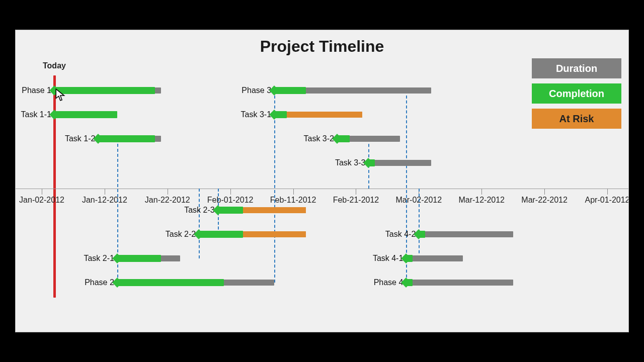  I want to click on axis-tick-label: Feb-01-2012, so click(230, 200).